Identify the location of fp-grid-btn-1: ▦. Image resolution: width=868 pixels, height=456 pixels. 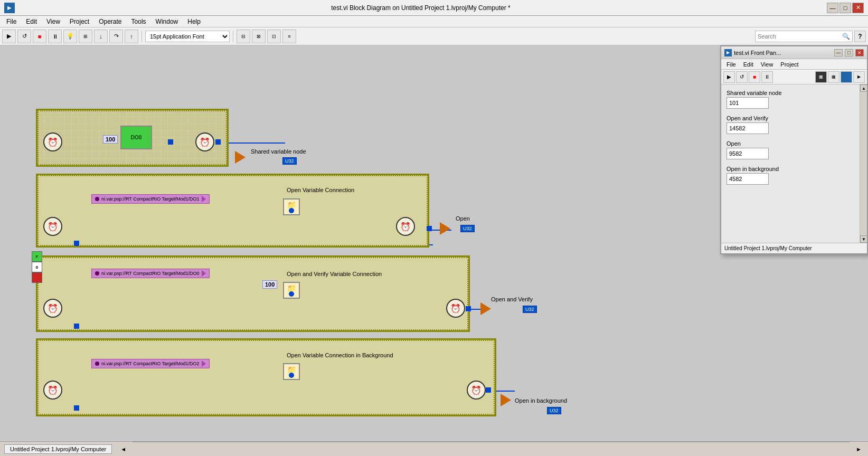
(821, 77).